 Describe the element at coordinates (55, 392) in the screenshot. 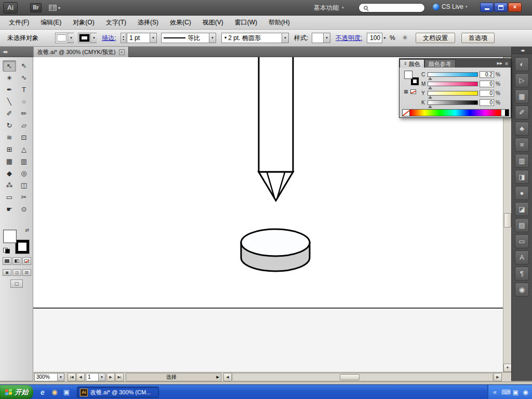

I see `quicklaunch-media-icon: ◉` at that location.